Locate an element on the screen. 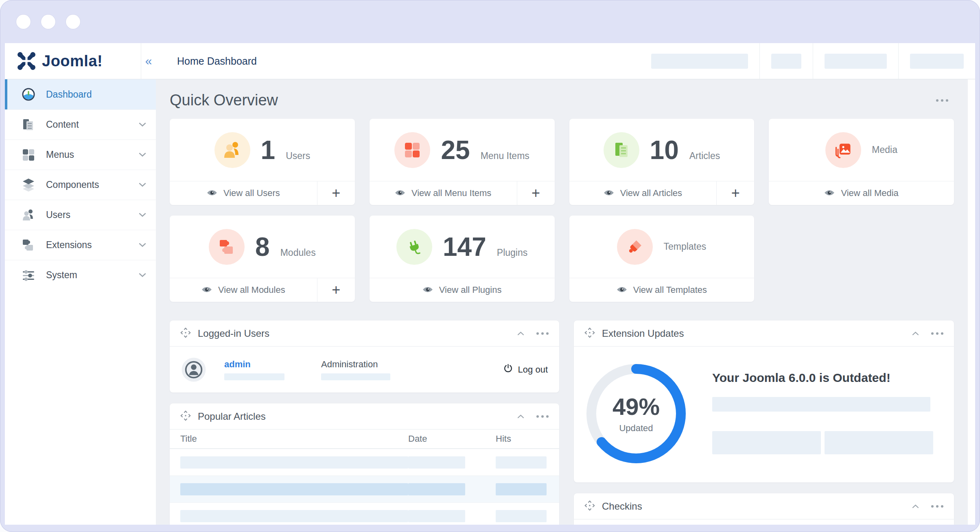 The height and width of the screenshot is (532, 980). stat-count: 1 is located at coordinates (268, 150).